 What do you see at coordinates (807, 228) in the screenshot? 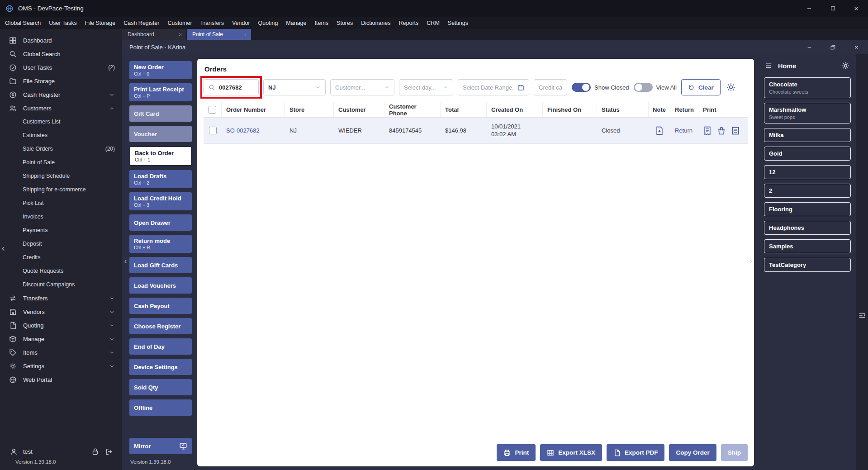
I see `category-button: Headphones` at bounding box center [807, 228].